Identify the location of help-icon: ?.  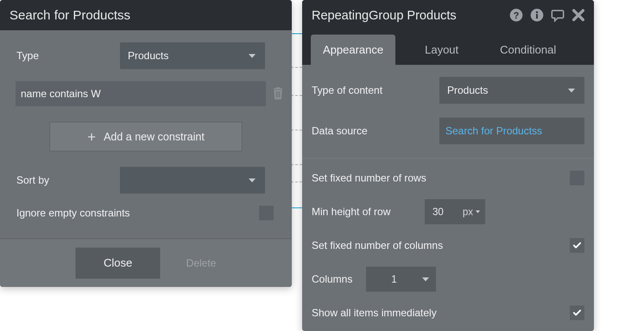
(516, 15).